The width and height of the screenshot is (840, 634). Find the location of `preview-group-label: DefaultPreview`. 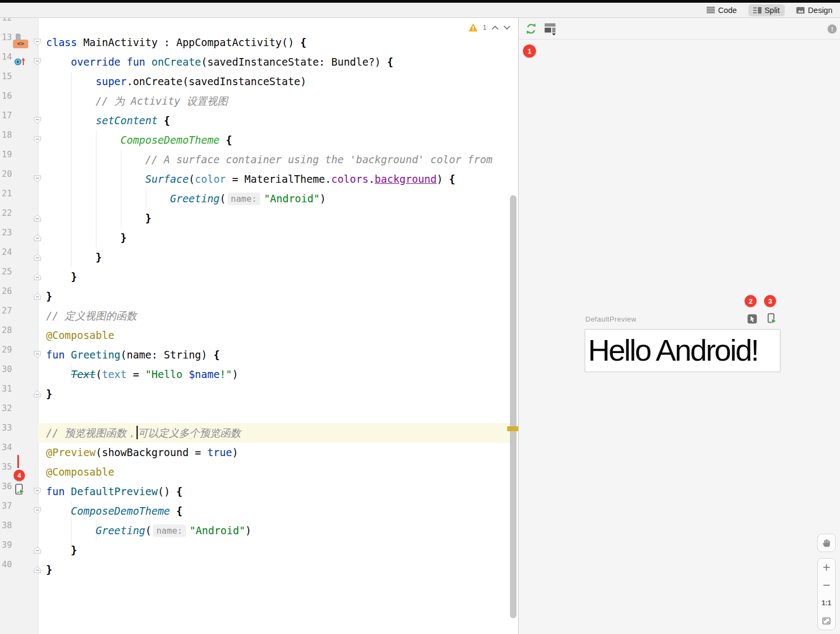

preview-group-label: DefaultPreview is located at coordinates (611, 319).